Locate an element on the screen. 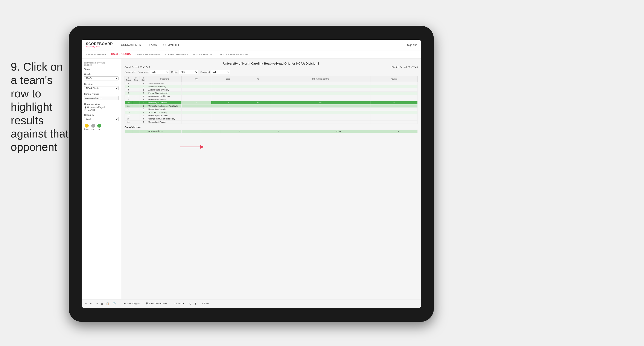 The height and width of the screenshot is (346, 644). col-rank: # Rank is located at coordinates (128, 79).